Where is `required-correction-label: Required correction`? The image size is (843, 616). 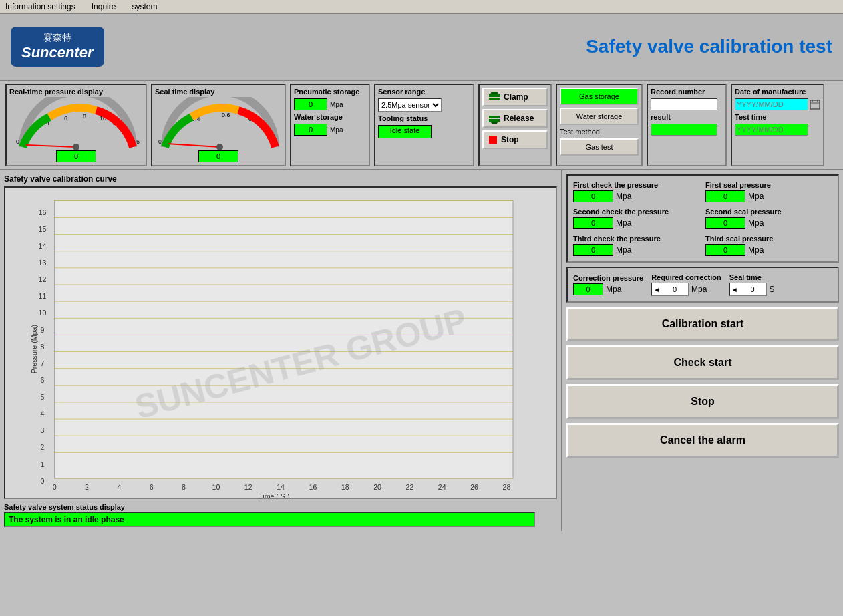 required-correction-label: Required correction is located at coordinates (687, 277).